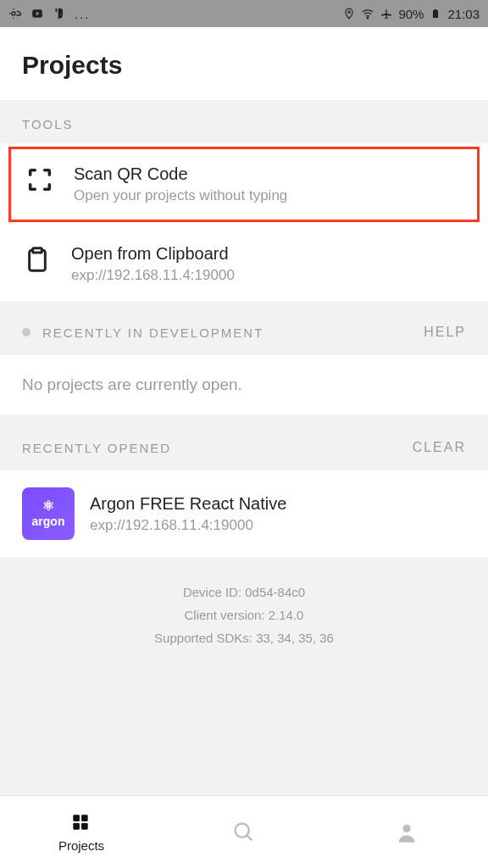 Image resolution: width=488 pixels, height=868 pixels. Describe the element at coordinates (411, 14) in the screenshot. I see `battery-pct: 90%` at that location.